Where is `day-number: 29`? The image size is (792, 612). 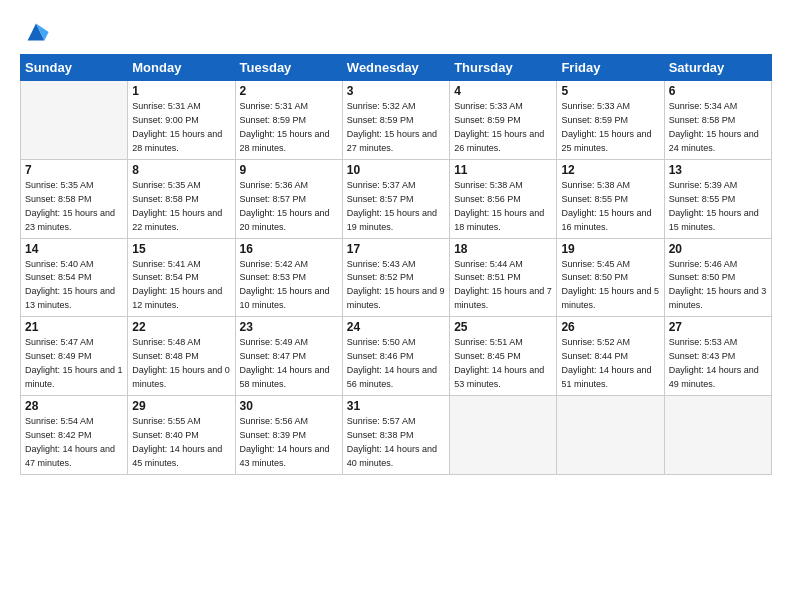 day-number: 29 is located at coordinates (181, 406).